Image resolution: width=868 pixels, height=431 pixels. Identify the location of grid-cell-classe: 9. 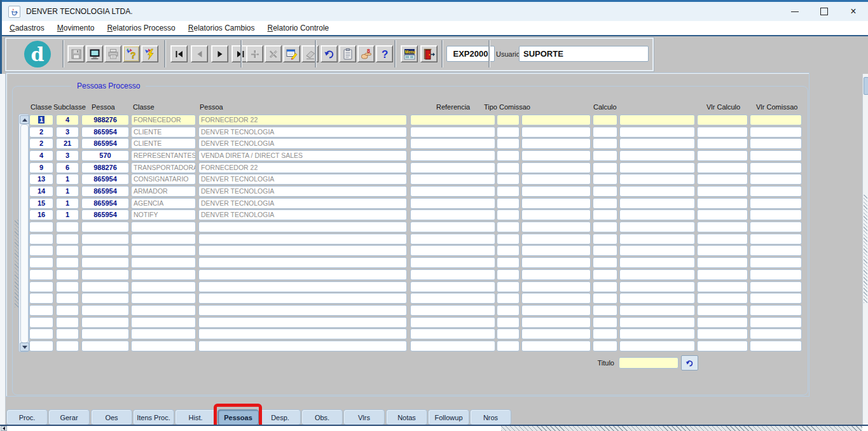
(41, 168).